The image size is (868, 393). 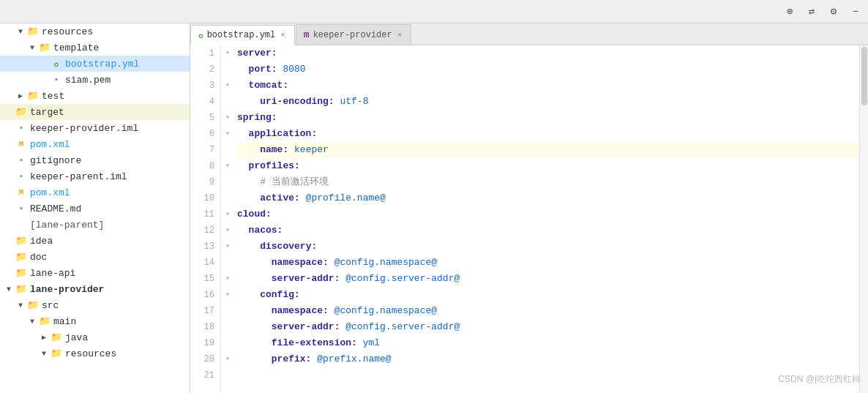 What do you see at coordinates (95, 96) in the screenshot?
I see `tree-item-test: ▶ 📁 test` at bounding box center [95, 96].